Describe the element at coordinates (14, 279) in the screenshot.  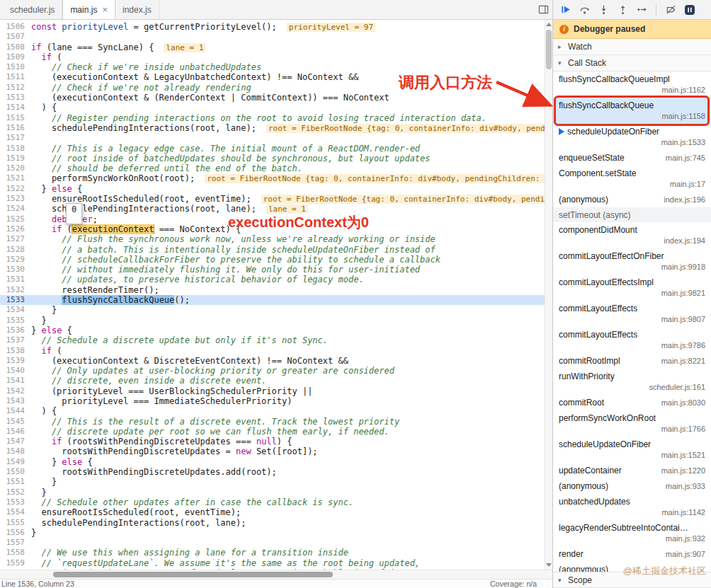
I see `line-number: 1531` at that location.